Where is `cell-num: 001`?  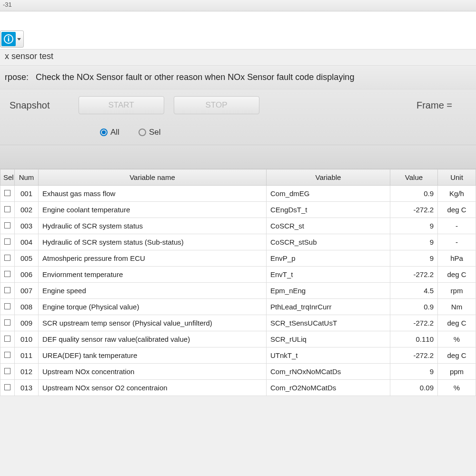
cell-num: 001 is located at coordinates (27, 194).